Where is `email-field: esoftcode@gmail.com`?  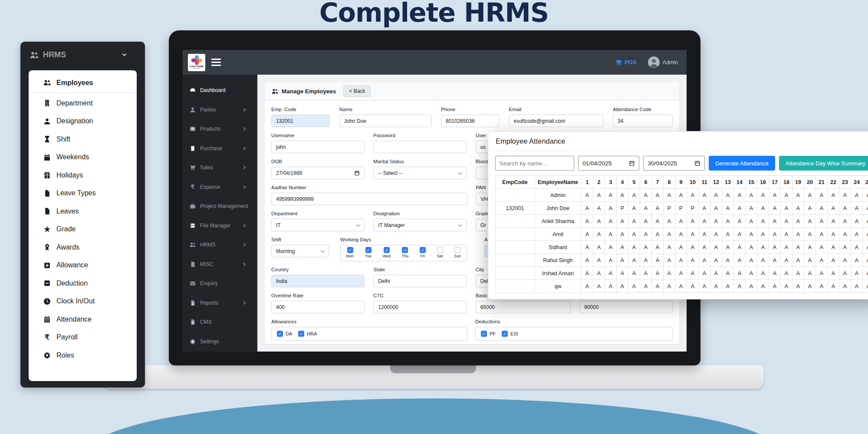
email-field: esoftcode@gmail.com is located at coordinates (556, 121).